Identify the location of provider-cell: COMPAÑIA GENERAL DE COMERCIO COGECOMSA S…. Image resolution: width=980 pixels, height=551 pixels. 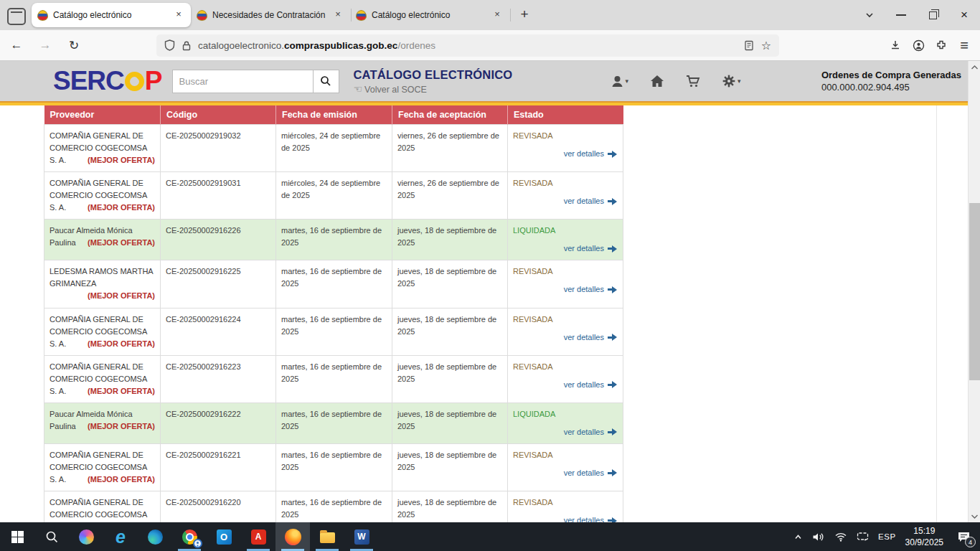
(103, 379).